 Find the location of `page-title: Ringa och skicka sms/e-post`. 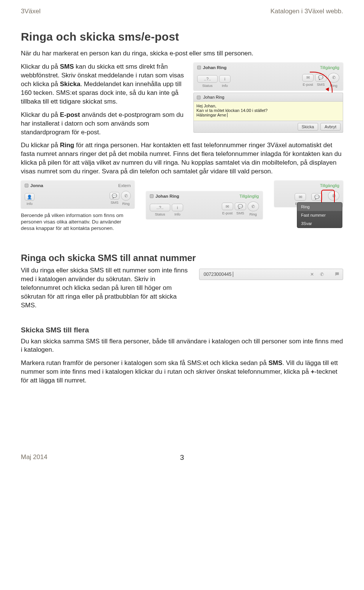

page-title: Ringa och skicka sms/e-post is located at coordinates (182, 37).